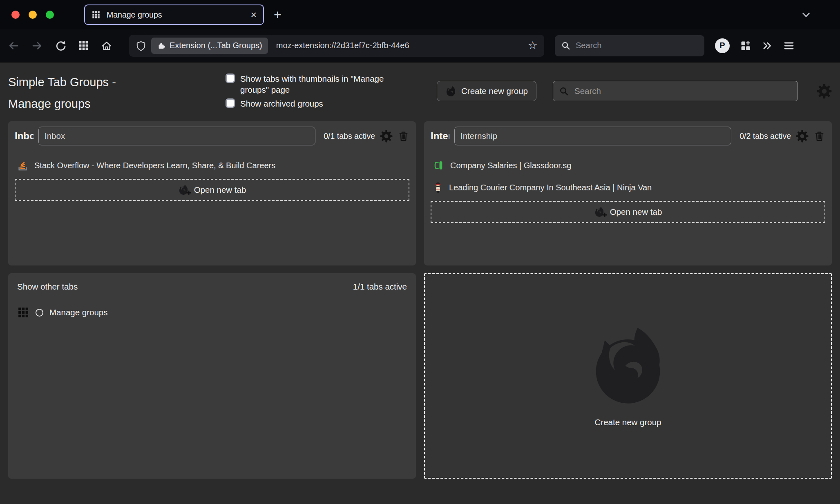  What do you see at coordinates (161, 46) in the screenshot?
I see `puzzle-icon` at bounding box center [161, 46].